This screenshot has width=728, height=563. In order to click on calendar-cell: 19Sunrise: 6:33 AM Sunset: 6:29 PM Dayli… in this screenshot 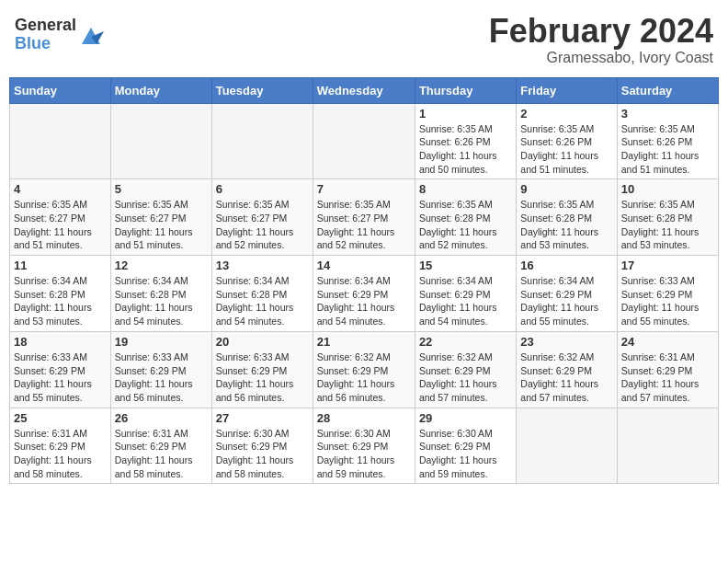, I will do `click(161, 370)`.